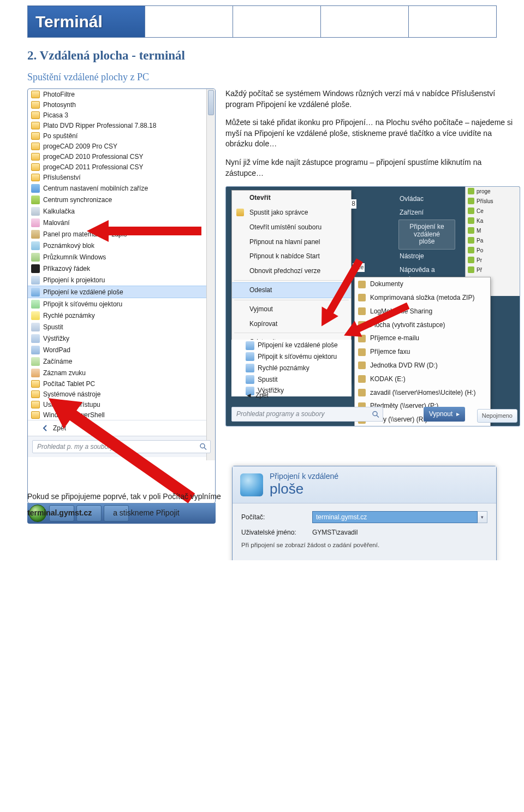  Describe the element at coordinates (203, 447) in the screenshot. I see `search-icon` at that location.